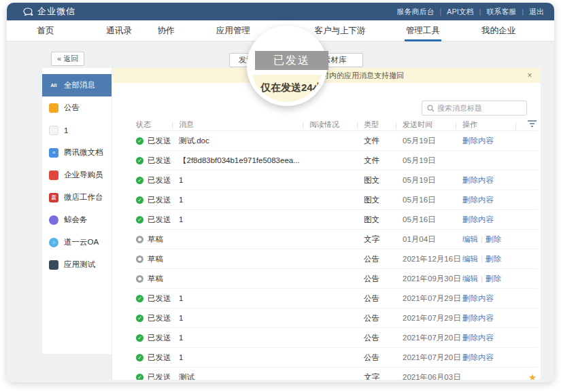 The width and height of the screenshot is (561, 392). What do you see at coordinates (78, 224) in the screenshot?
I see `sidebar: All 全部消息 公告 1 ≡ 腾讯微文档 企业导购员 店 微店工作台 鲸会务 …` at bounding box center [78, 224].